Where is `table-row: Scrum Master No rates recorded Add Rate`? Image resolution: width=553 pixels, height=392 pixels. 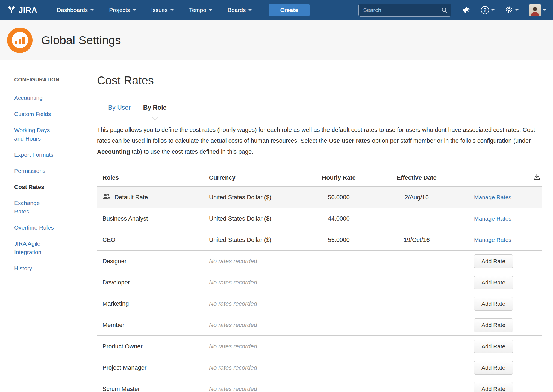
table-row: Scrum Master No rates recorded Add Rate is located at coordinates (320, 385).